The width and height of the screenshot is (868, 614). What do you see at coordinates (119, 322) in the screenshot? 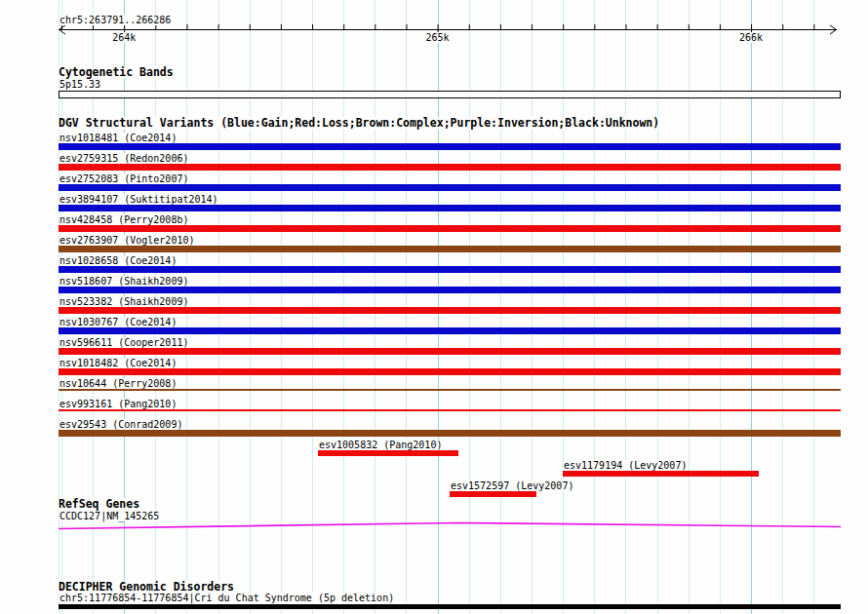
I see `variant-label: nsv1030767 (Coe2014)` at bounding box center [119, 322].